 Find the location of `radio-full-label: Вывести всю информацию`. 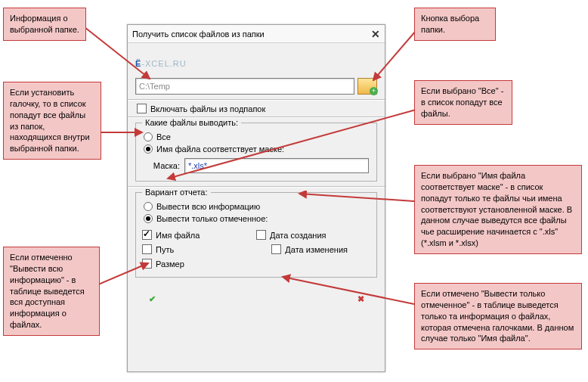

radio-full-label: Вывести всю информацию is located at coordinates (209, 207).